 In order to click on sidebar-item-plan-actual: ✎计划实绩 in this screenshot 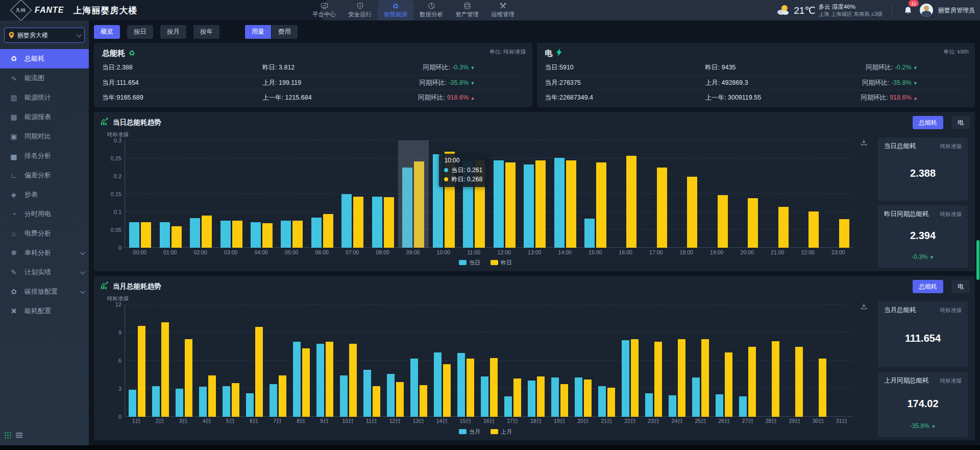, I will do `click(44, 272)`.